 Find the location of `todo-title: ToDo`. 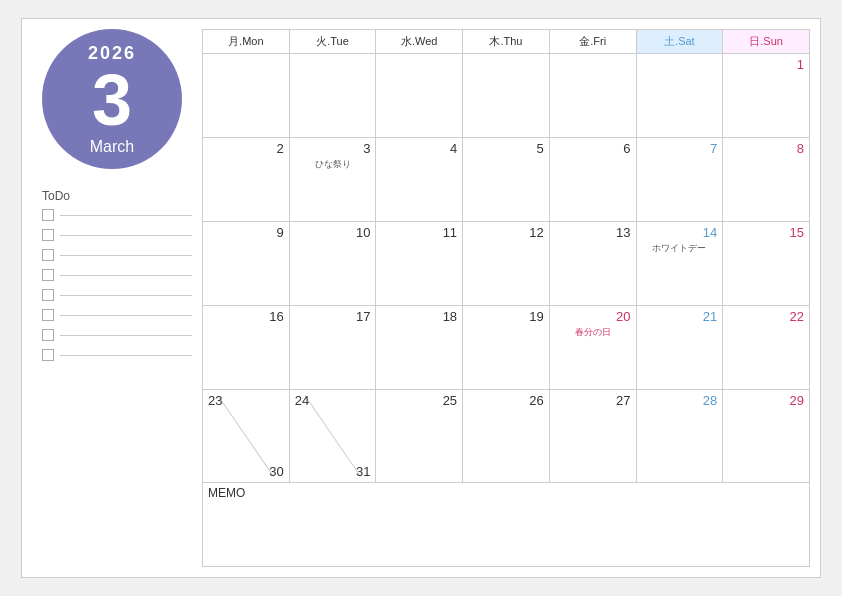

todo-title: ToDo is located at coordinates (117, 196).